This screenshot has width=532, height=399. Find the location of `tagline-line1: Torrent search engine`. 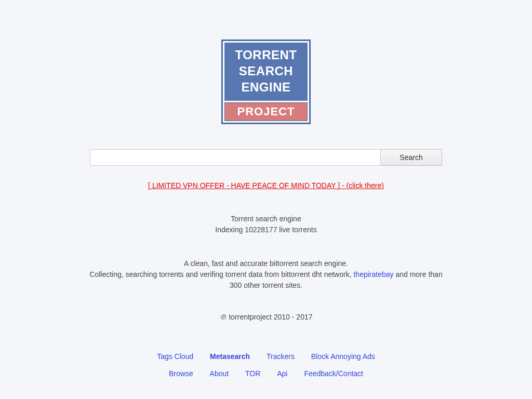

tagline-line1: Torrent search engine is located at coordinates (266, 219).